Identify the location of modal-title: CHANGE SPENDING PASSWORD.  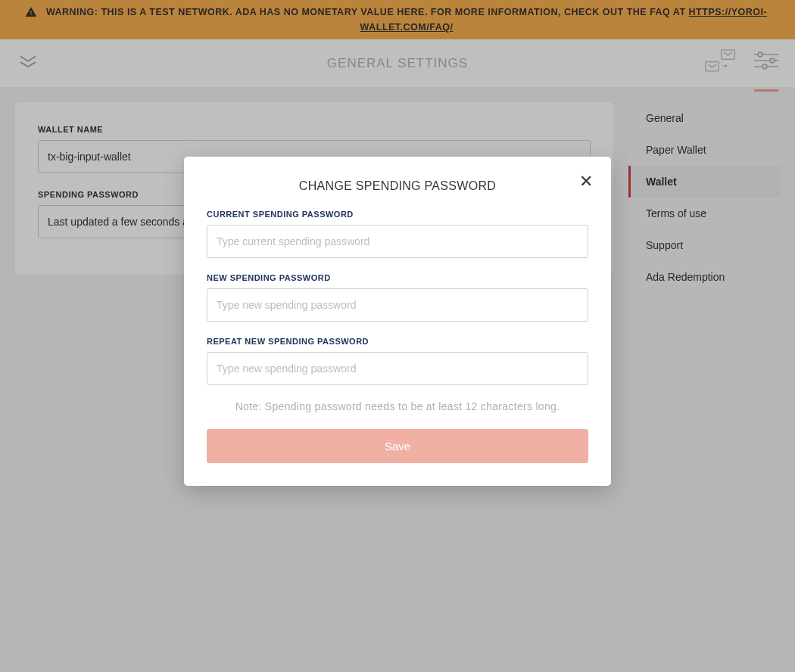
(398, 186).